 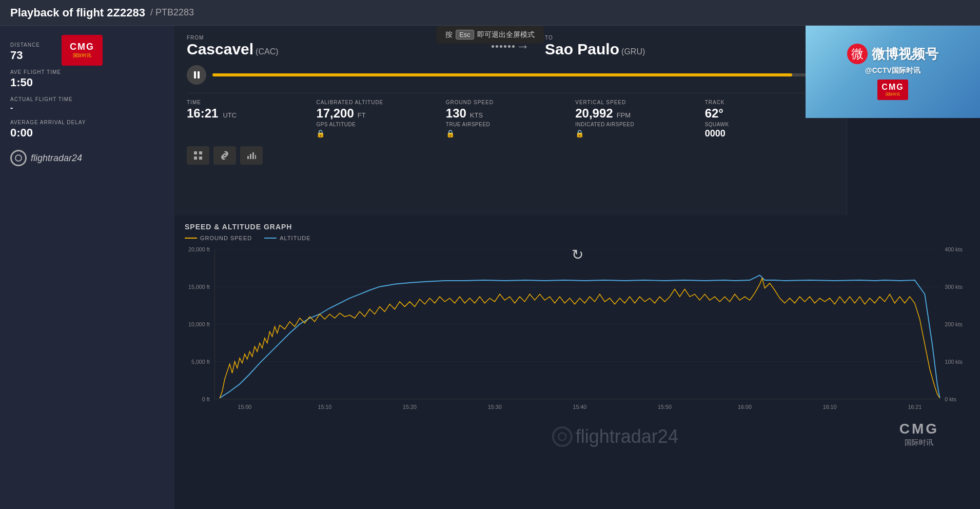 What do you see at coordinates (270, 238) in the screenshot?
I see `legend-blue-line` at bounding box center [270, 238].